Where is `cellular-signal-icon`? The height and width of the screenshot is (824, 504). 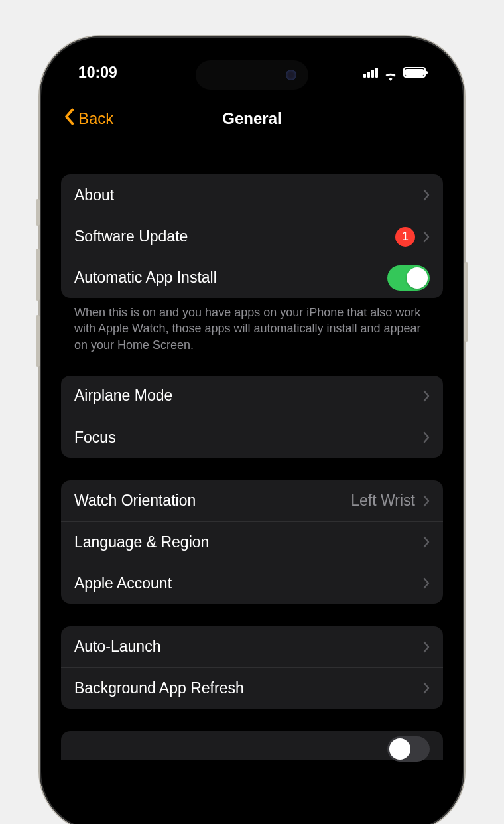
cellular-signal-icon is located at coordinates (371, 72).